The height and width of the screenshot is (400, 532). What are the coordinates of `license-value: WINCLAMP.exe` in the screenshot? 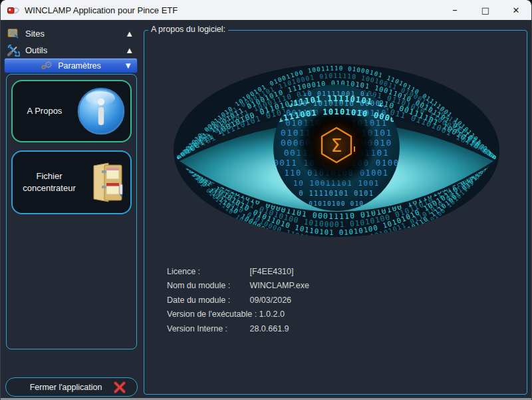 It's located at (279, 286).